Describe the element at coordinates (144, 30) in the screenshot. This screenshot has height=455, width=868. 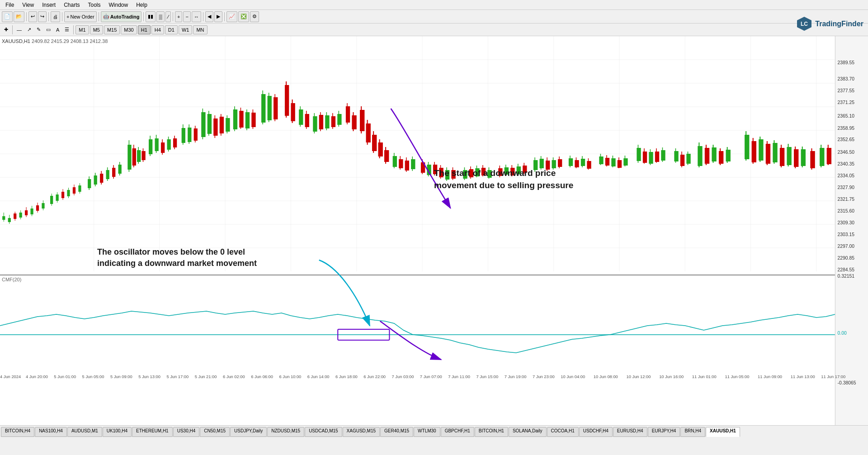
I see `tf-h1: H1` at that location.